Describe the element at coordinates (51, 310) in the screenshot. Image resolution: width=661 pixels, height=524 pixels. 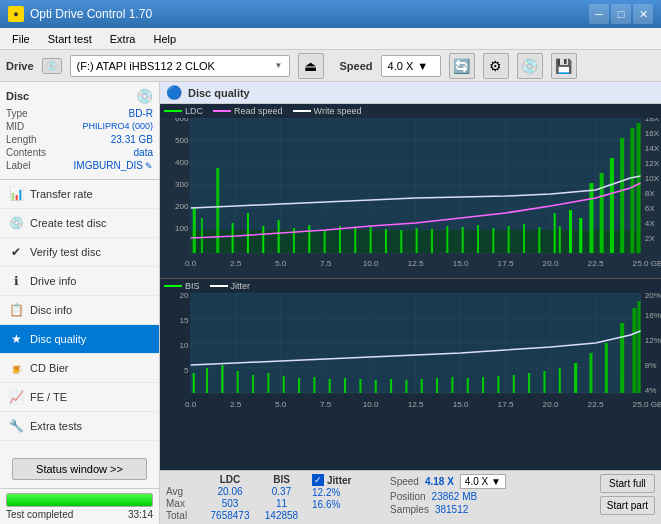
I see `nav-label: Disc info` at that location.